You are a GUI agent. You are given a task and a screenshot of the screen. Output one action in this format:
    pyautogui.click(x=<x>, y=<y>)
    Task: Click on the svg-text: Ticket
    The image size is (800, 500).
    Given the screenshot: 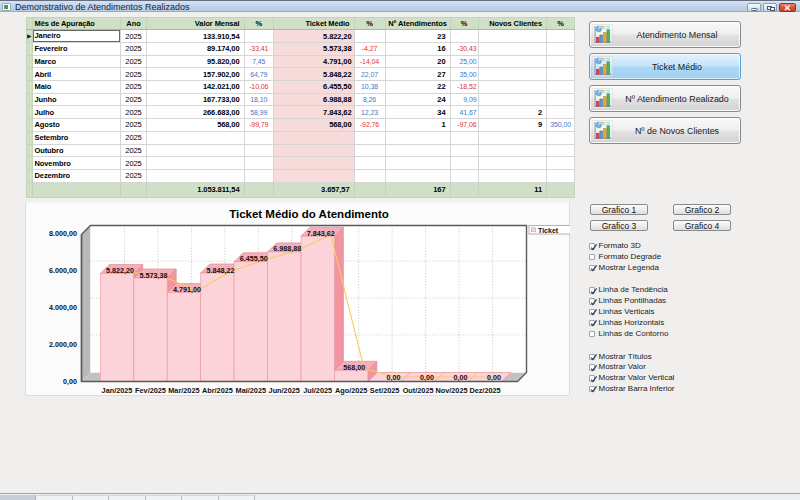 What is the action you would take?
    pyautogui.click(x=548, y=230)
    